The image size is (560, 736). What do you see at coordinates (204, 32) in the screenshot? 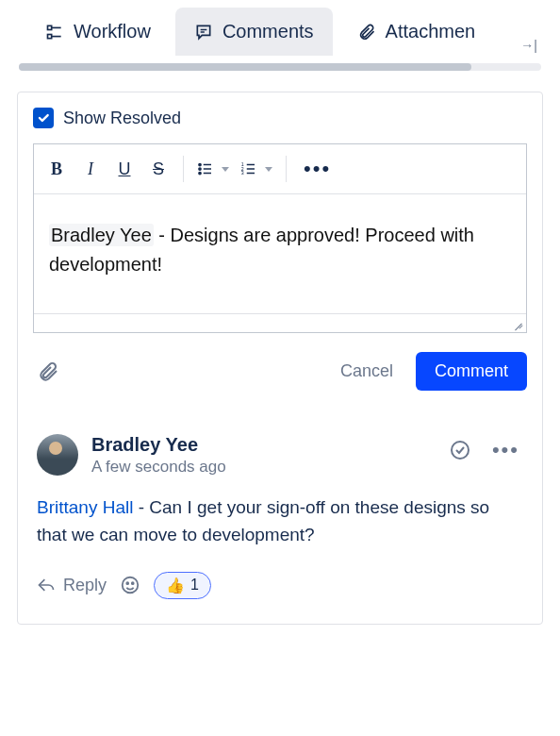
I see `comment-icon` at bounding box center [204, 32].